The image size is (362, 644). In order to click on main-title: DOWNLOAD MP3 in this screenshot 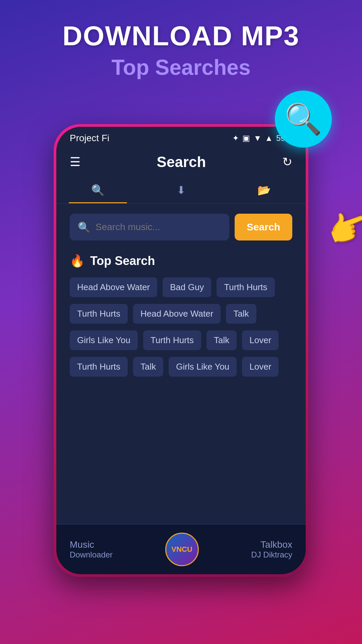, I will do `click(181, 36)`.